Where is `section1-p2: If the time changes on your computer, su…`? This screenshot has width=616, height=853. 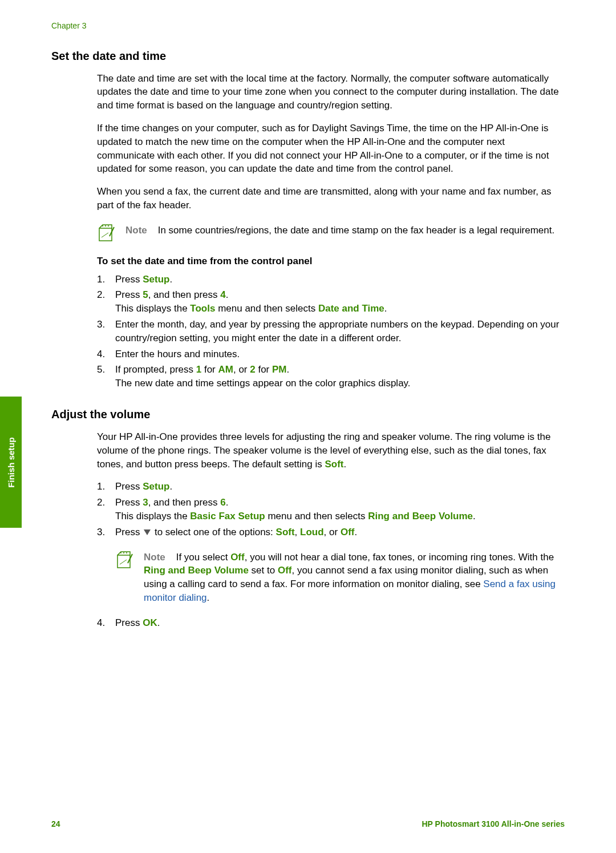 section1-p2: If the time changes on your computer, su… is located at coordinates (331, 148).